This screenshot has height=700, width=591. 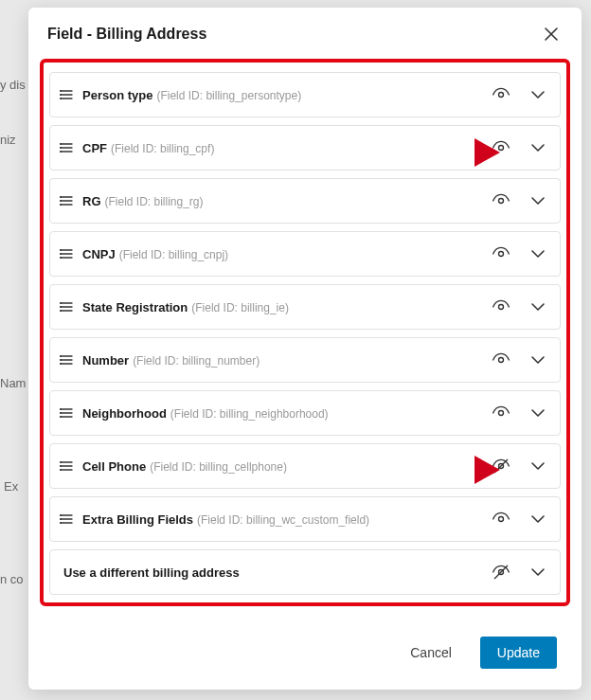 What do you see at coordinates (127, 34) in the screenshot?
I see `modal-title: Field - Billing Address` at bounding box center [127, 34].